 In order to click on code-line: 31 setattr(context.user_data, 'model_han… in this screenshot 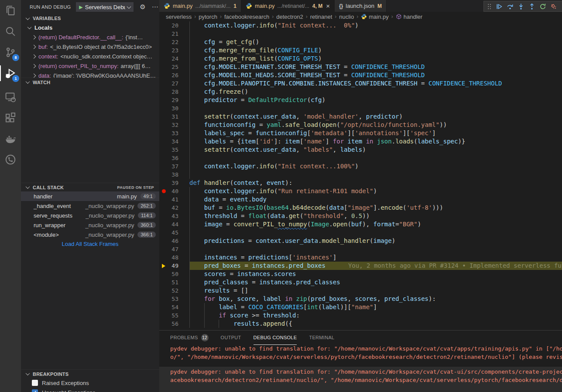, I will do `click(360, 117)`.